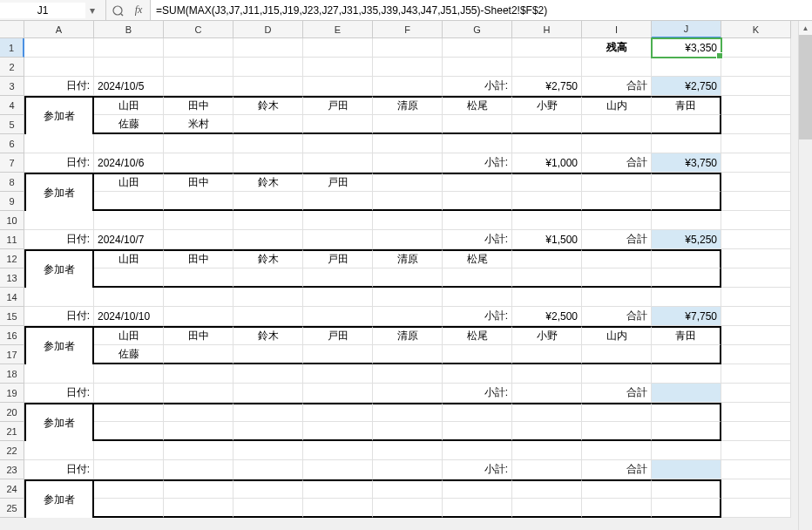  What do you see at coordinates (268, 201) in the screenshot?
I see `cell-D9` at bounding box center [268, 201].